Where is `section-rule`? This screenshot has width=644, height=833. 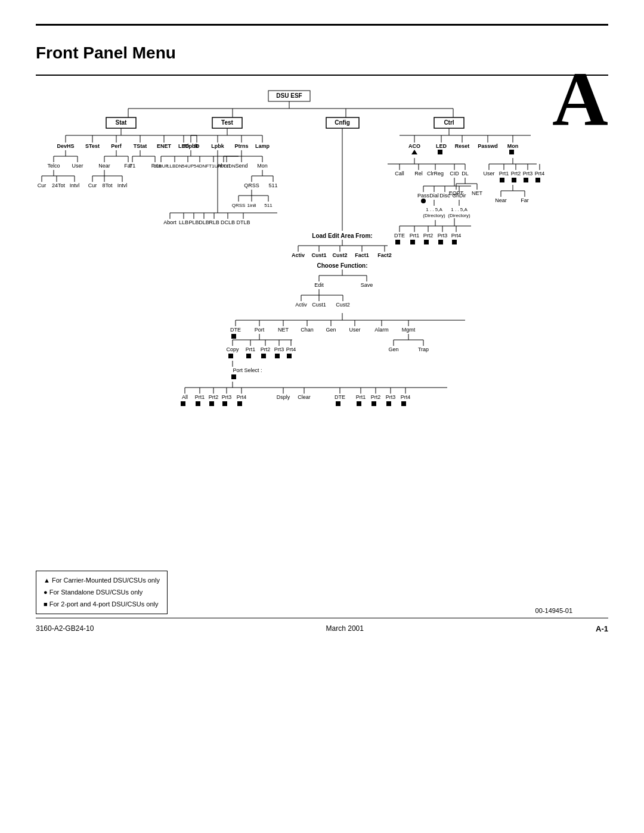
section-rule is located at coordinates (322, 75).